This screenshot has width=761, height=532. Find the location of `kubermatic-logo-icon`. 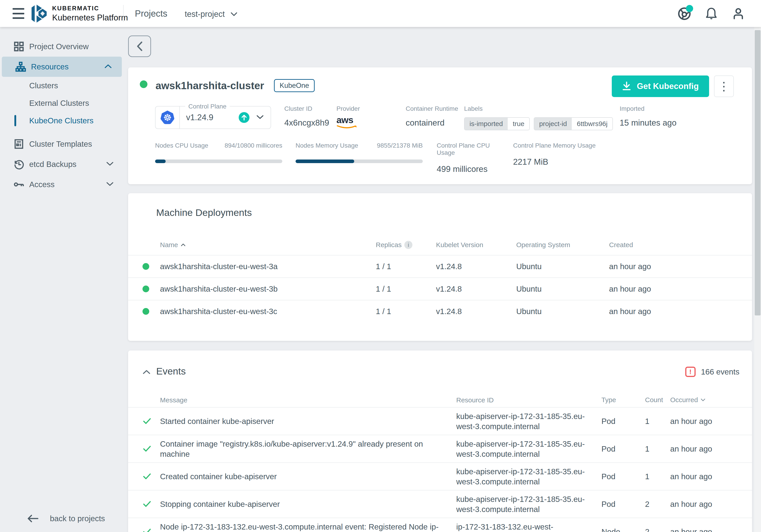

kubermatic-logo-icon is located at coordinates (39, 14).